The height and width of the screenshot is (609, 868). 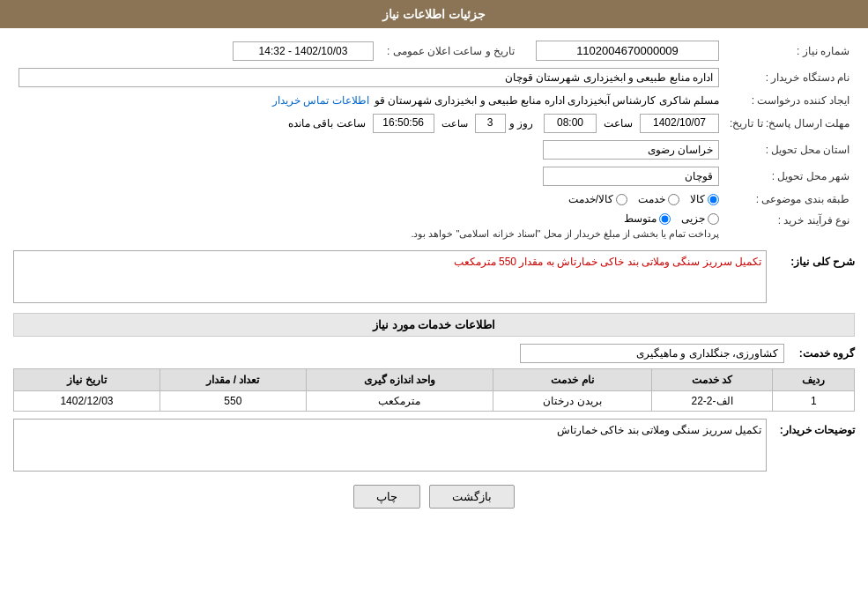 What do you see at coordinates (434, 14) in the screenshot?
I see `page-header: جزئیات اطلاعات نیاز` at bounding box center [434, 14].